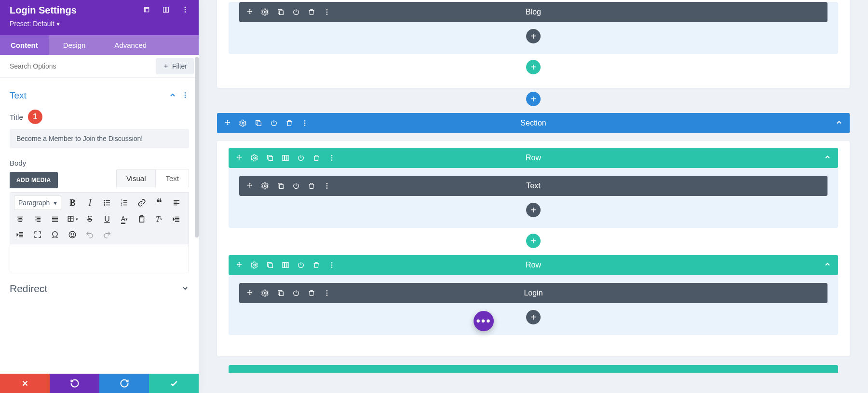 Image resolution: width=868 pixels, height=393 pixels. What do you see at coordinates (175, 66) in the screenshot?
I see `filter-button: ＋ Filter` at bounding box center [175, 66].